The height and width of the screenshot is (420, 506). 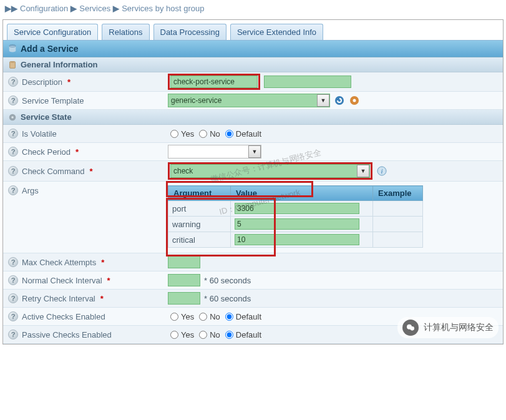 What do you see at coordinates (46, 152) in the screenshot?
I see `label-check-period: Check Period` at bounding box center [46, 152].